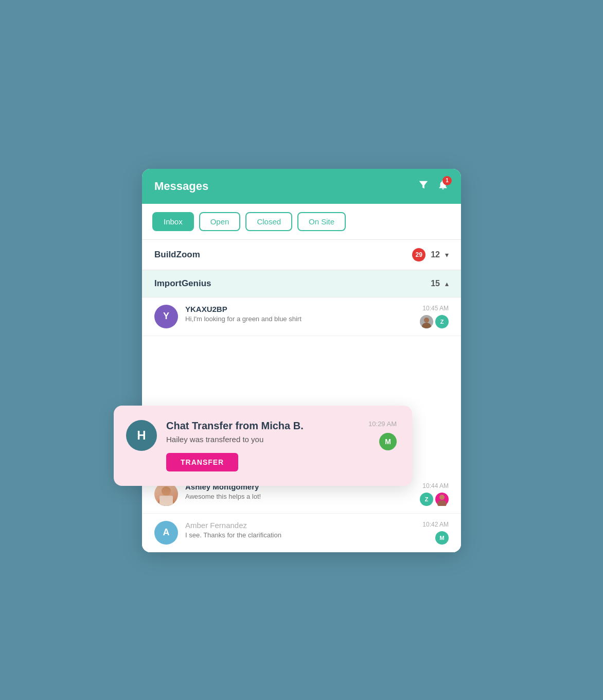 Image resolution: width=603 pixels, height=700 pixels. What do you see at coordinates (302, 535) in the screenshot?
I see `message-preview-amber: I see. Thanks for the clarification` at bounding box center [302, 535].